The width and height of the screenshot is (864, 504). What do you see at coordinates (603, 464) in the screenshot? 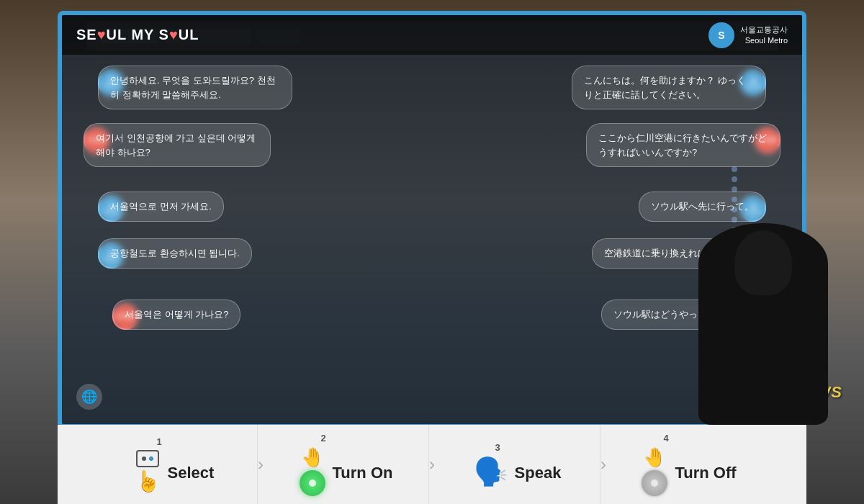
I see `arrow-3: ›` at bounding box center [603, 464].